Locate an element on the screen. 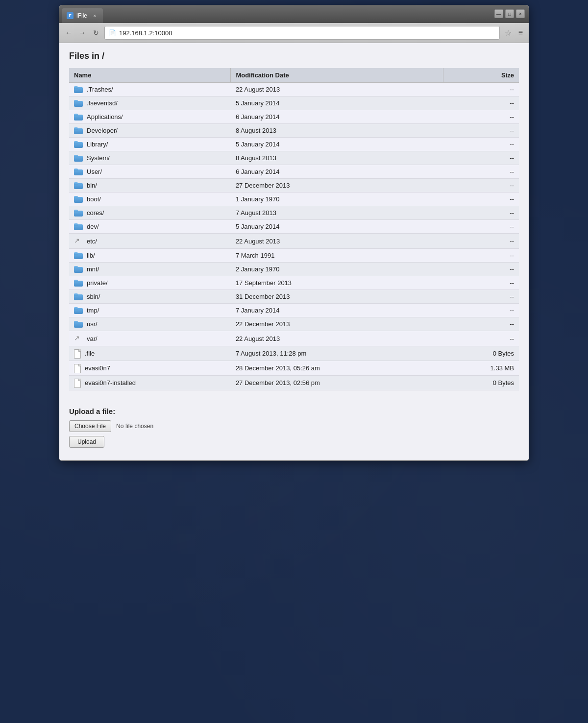 Image resolution: width=588 pixels, height=723 pixels. file-name-cell: lib/ is located at coordinates (150, 256).